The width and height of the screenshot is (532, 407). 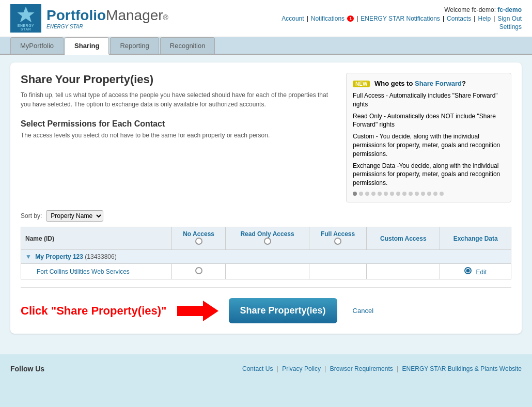 I want to click on logo-subtitle: ENERGY STAR, so click(x=107, y=27).